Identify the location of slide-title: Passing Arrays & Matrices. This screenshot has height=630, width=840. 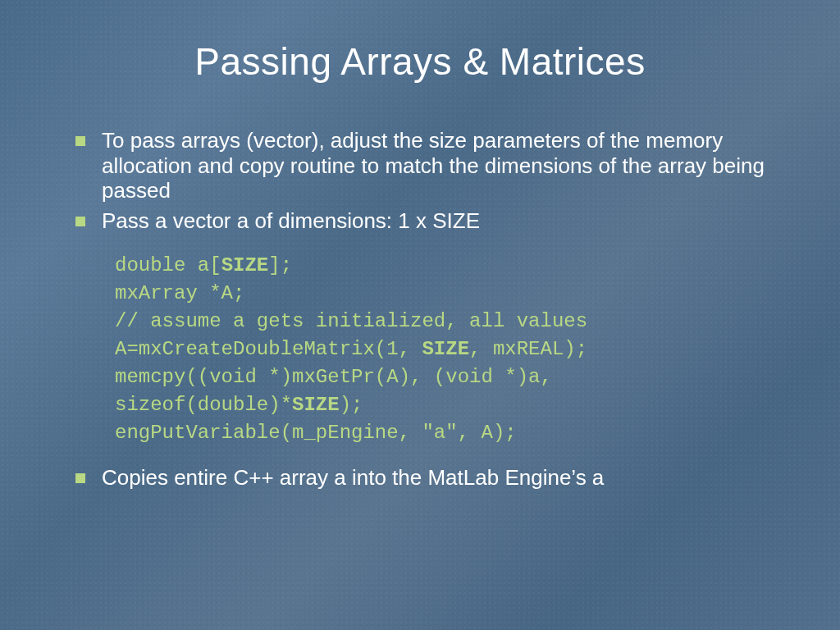
(420, 62).